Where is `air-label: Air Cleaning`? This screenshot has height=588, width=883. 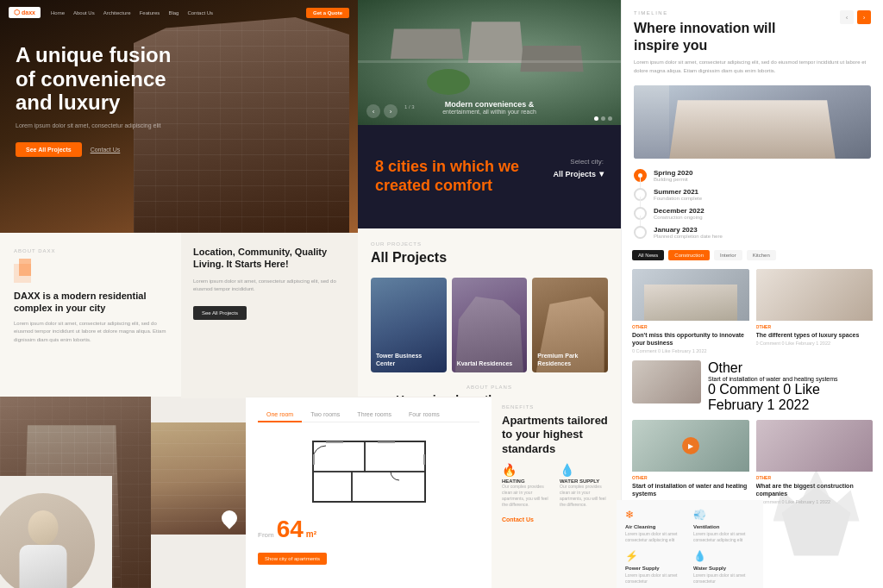 air-label: Air Cleaning is located at coordinates (655, 527).